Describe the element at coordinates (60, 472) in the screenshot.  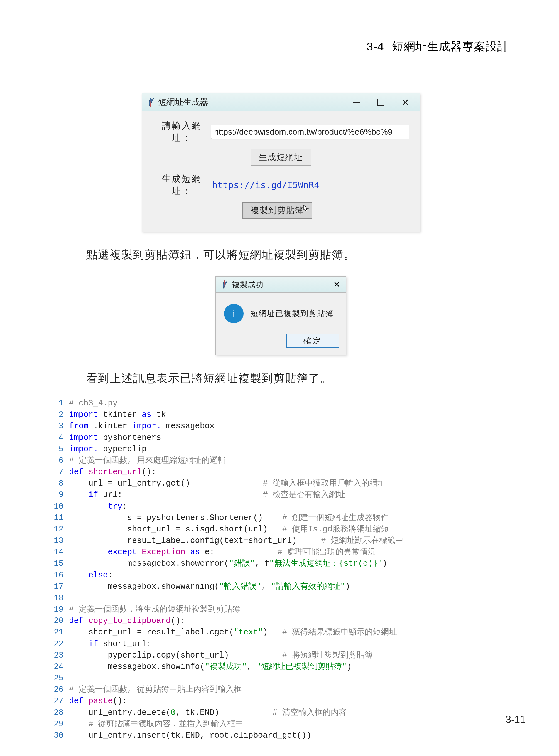
I see `line-number: 7` at that location.